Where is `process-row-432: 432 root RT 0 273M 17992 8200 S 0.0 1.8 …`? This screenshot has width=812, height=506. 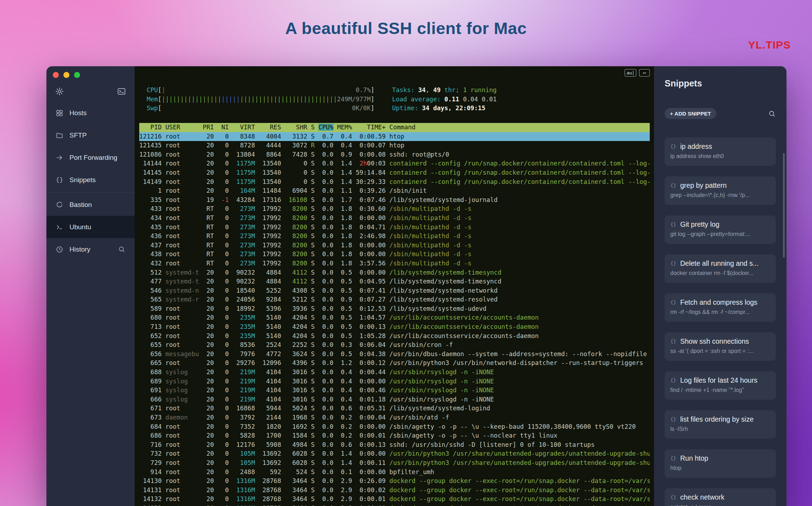
process-row-432: 432 root RT 0 273M 17992 8200 S 0.0 1.8 … is located at coordinates (395, 264).